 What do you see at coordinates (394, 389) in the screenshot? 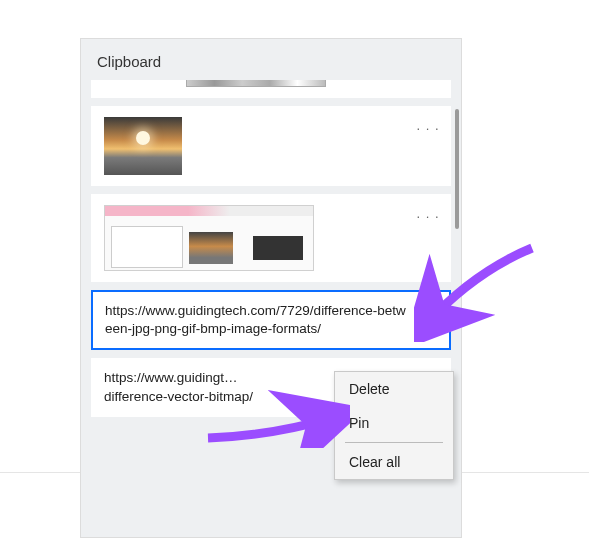
I see `menu-item-delete: Delete` at bounding box center [394, 389].